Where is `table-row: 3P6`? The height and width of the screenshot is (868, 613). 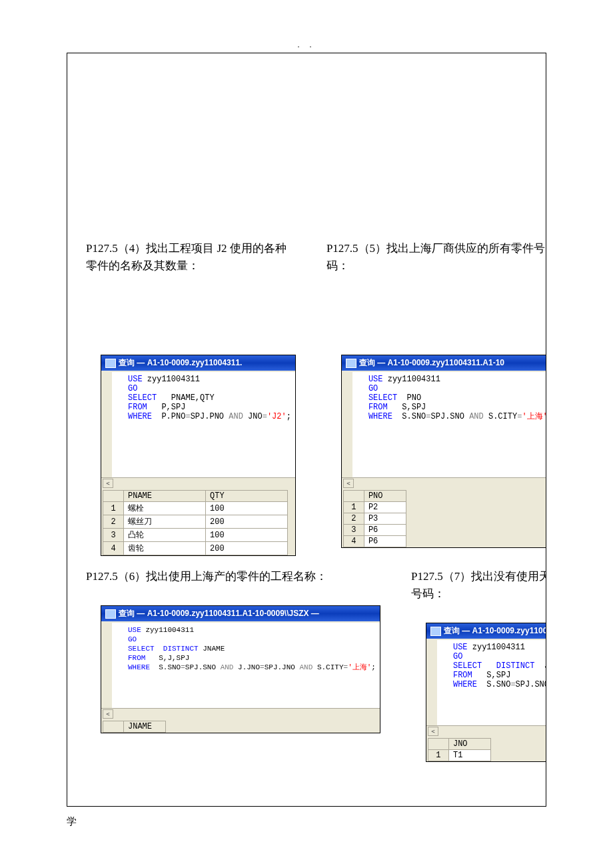
table-row: 3P6 is located at coordinates (374, 531).